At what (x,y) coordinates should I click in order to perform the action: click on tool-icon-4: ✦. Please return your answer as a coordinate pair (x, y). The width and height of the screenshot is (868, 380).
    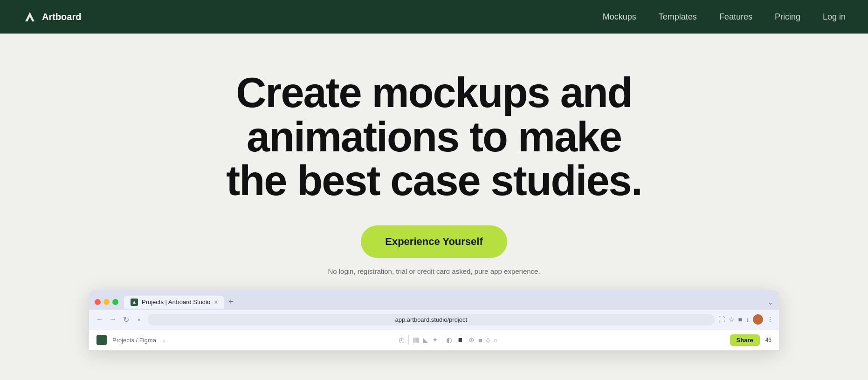
    Looking at the image, I should click on (435, 340).